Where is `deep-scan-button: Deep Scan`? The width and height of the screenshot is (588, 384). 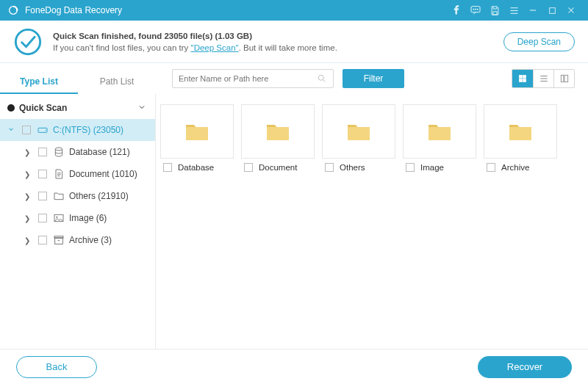 deep-scan-button: Deep Scan is located at coordinates (539, 42).